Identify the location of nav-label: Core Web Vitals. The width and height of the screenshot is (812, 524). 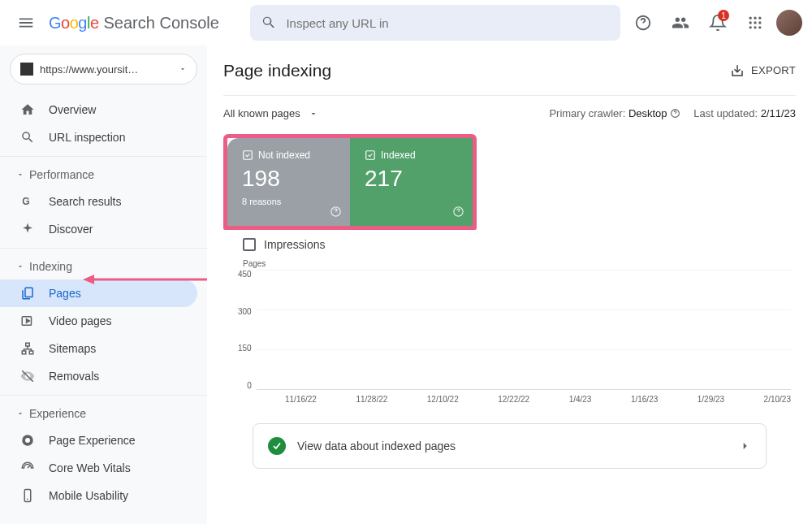
(89, 468).